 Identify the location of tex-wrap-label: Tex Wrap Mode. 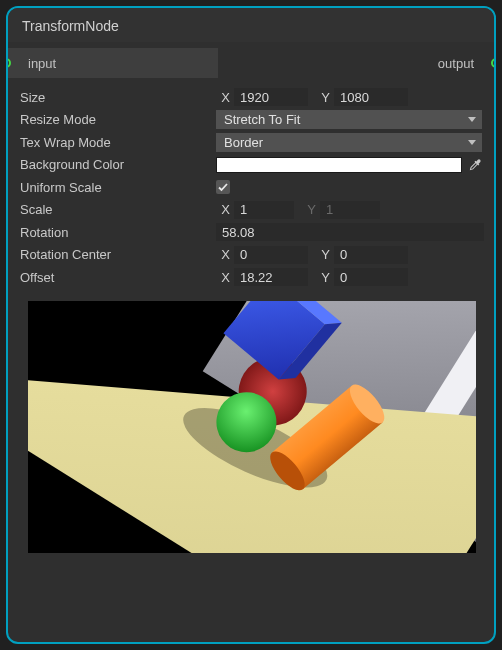
(118, 142).